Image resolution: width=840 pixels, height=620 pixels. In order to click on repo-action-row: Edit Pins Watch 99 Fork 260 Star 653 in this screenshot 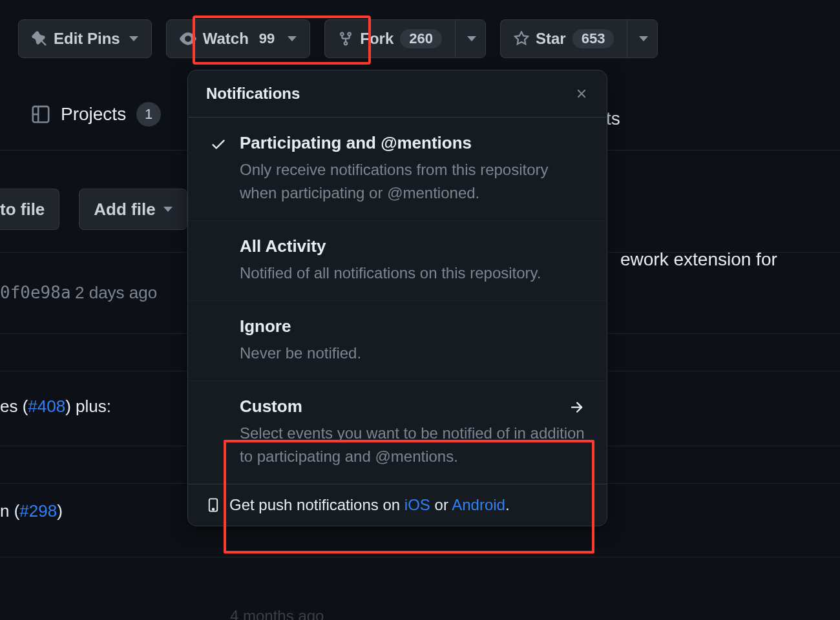, I will do `click(338, 39)`.